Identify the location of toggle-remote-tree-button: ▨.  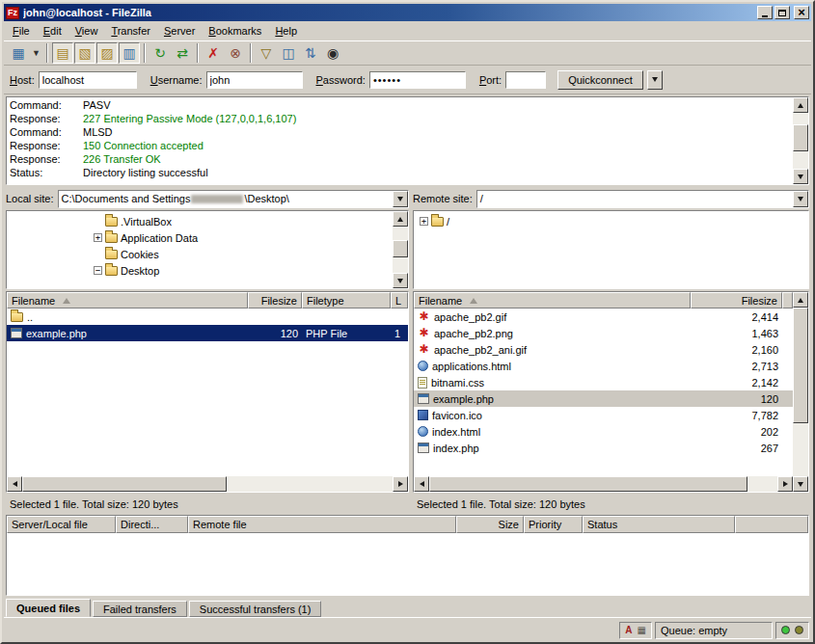
(107, 53).